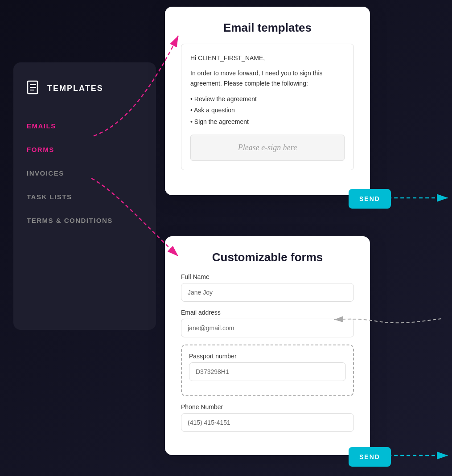 The width and height of the screenshot is (452, 476). What do you see at coordinates (267, 418) in the screenshot?
I see `phone-group: Phone Number` at bounding box center [267, 418].